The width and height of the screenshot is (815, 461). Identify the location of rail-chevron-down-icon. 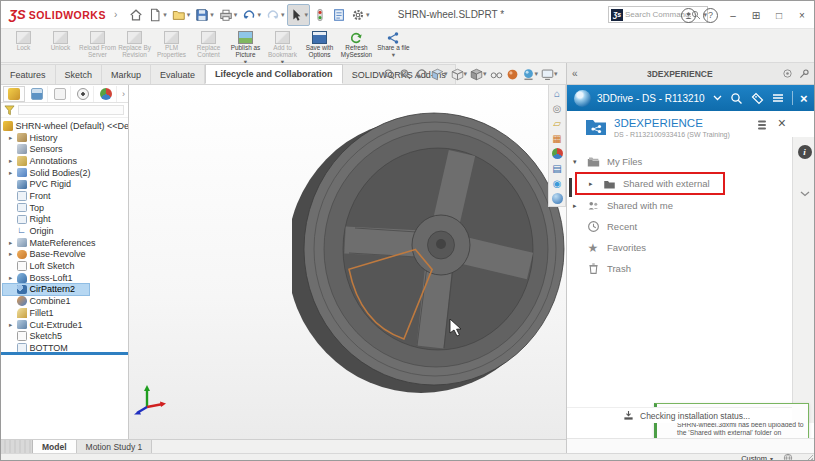
(805, 194).